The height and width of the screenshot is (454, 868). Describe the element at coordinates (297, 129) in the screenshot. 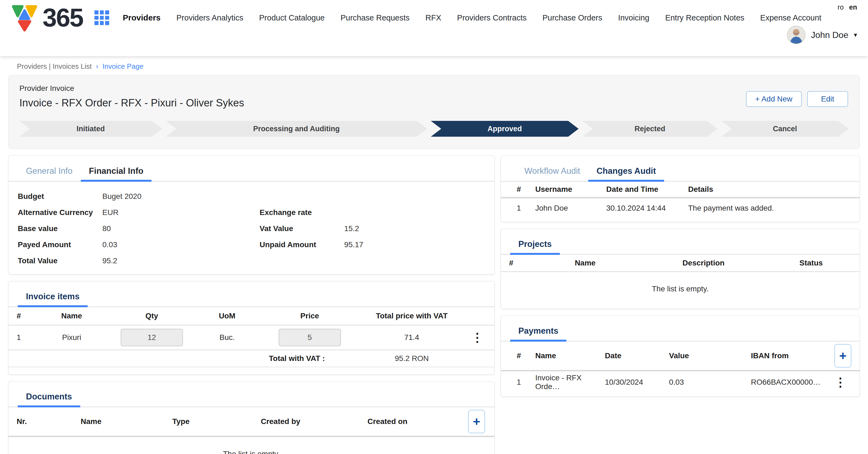

I see `workflow-step-processing-and-auditing: Processing and Auditing` at that location.